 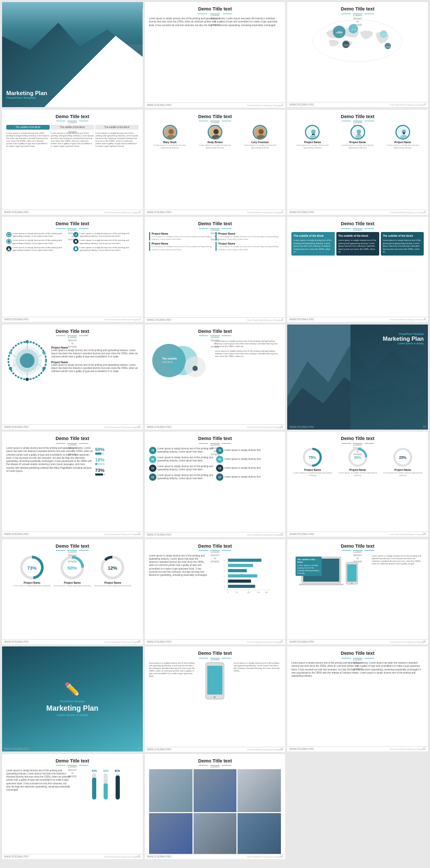 What do you see at coordinates (358, 574) in the screenshot?
I see `device-layout: The subtitle of the block Lorem ipsum is…` at bounding box center [358, 574].